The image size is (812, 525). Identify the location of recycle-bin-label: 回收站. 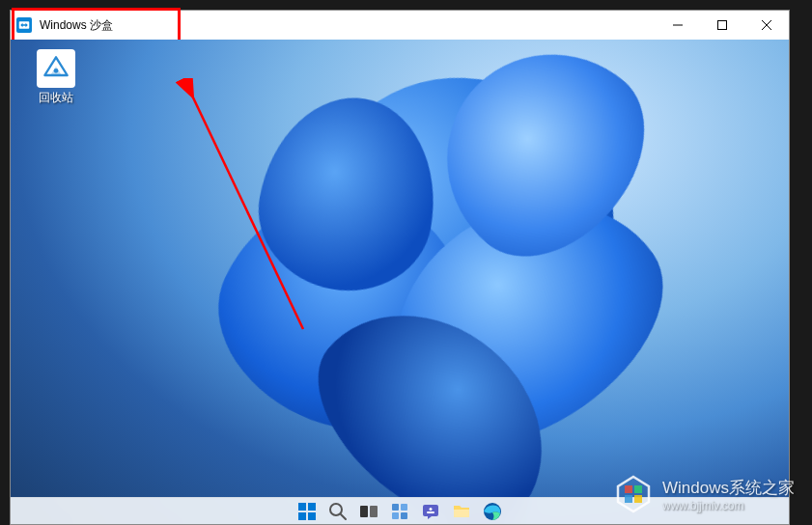
(56, 98).